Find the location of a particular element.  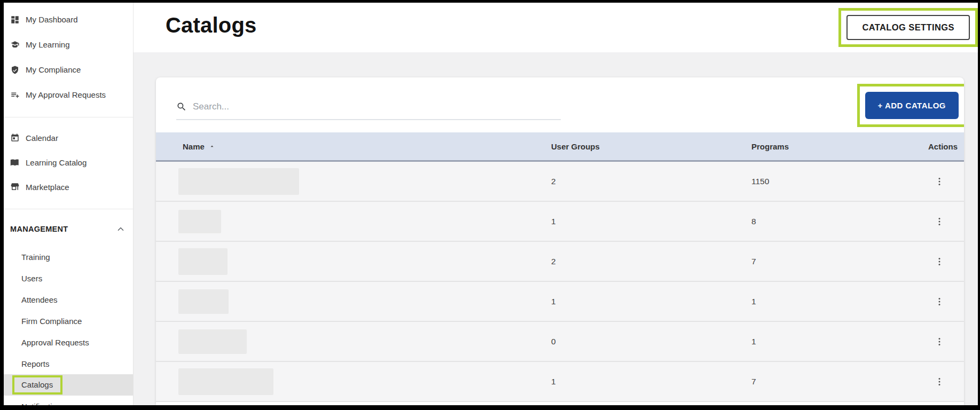

sidebar-management-nav: TrainingUsersAttendeesFirm ComplianceApp… is located at coordinates (68, 326).